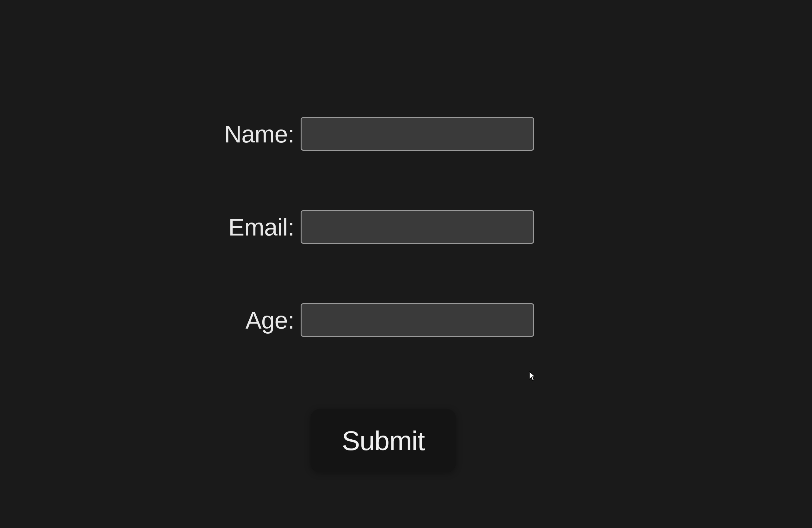  What do you see at coordinates (258, 320) in the screenshot?
I see `age-label: Age:` at bounding box center [258, 320].